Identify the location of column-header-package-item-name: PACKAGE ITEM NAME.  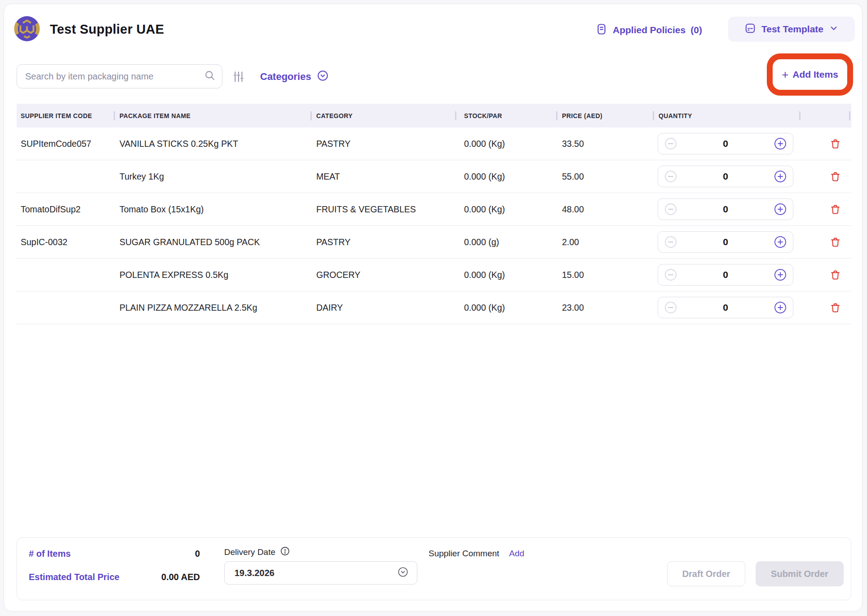
(212, 116).